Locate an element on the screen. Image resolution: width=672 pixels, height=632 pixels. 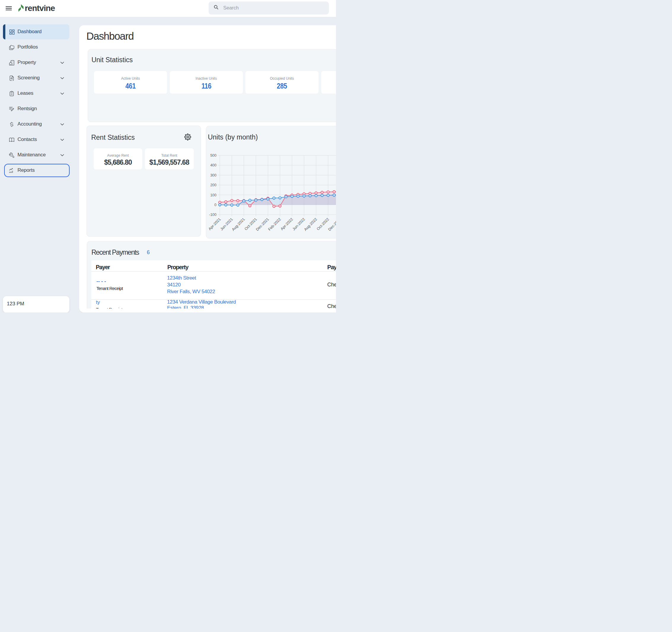
svg-text: 500 is located at coordinates (213, 155).